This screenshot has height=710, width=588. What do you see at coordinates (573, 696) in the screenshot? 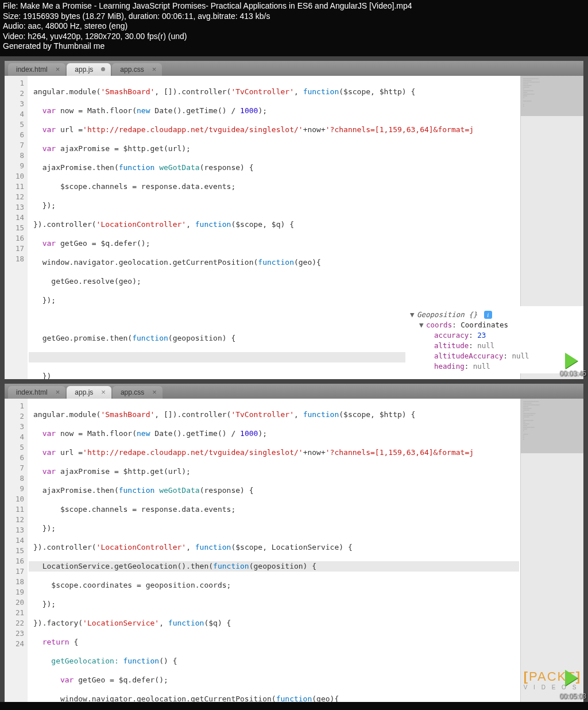
I see `timestamp-label: 00:05:03` at bounding box center [573, 696].